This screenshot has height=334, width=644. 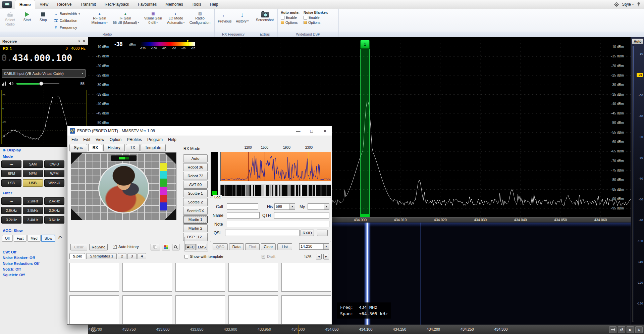 What do you see at coordinates (639, 4) in the screenshot?
I see `pin-icon` at bounding box center [639, 4].